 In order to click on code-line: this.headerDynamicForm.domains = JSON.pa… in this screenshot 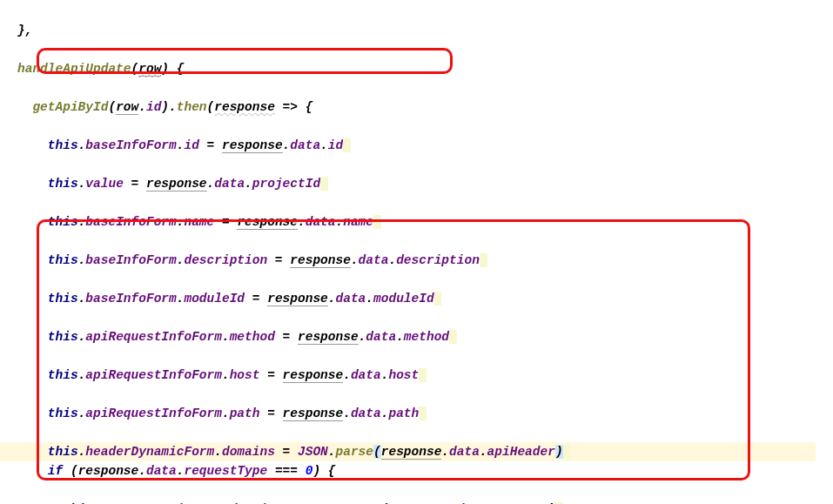, I will do `click(407, 452)`.